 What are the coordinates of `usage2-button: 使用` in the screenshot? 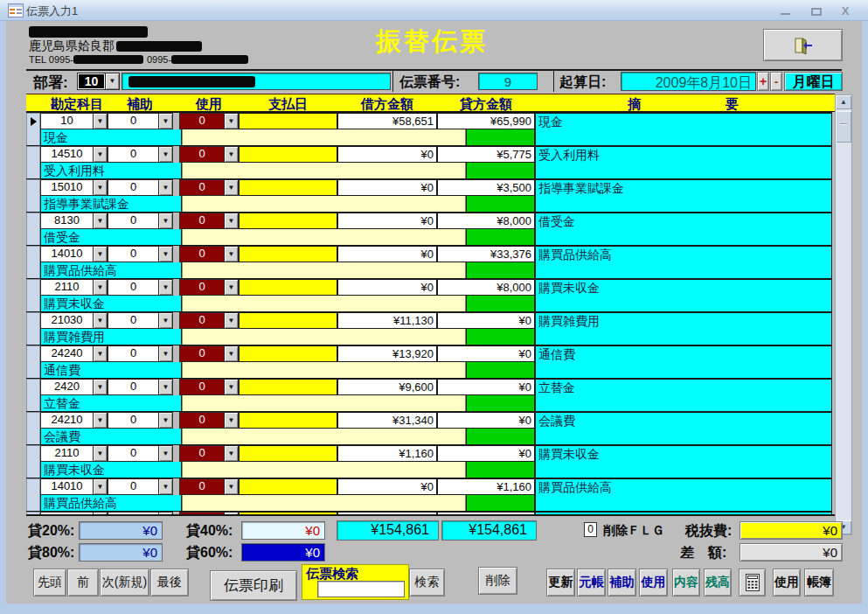 It's located at (787, 583).